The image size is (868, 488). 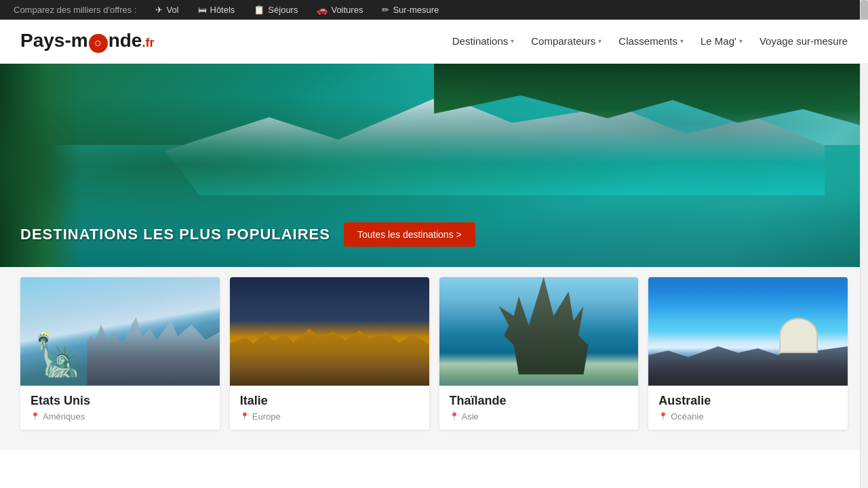 What do you see at coordinates (804, 41) in the screenshot?
I see `nav-voyage-sur-mesure: Voyage sur-mesure` at bounding box center [804, 41].